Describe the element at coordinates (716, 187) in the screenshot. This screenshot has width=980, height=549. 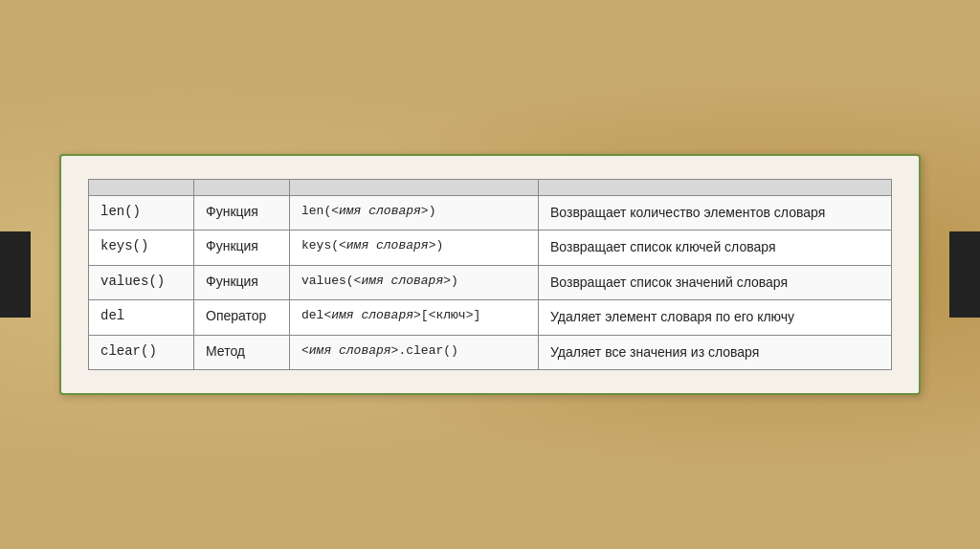
I see `header-col4` at that location.